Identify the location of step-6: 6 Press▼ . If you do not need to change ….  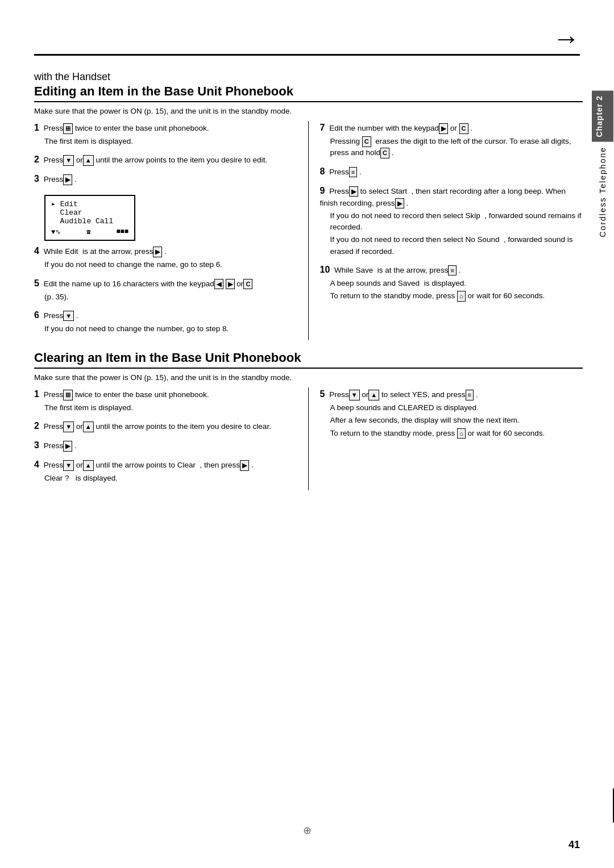
(165, 322).